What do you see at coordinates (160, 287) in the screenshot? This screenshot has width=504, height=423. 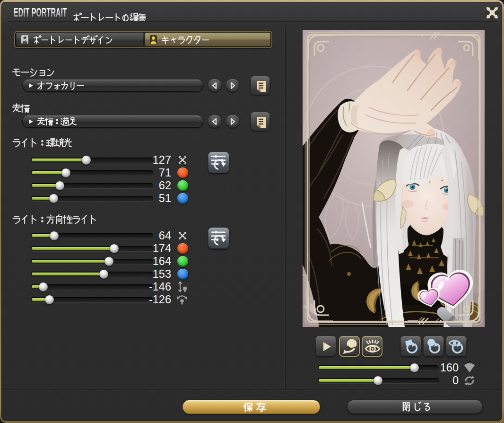 I see `svg-text: -146` at bounding box center [160, 287].